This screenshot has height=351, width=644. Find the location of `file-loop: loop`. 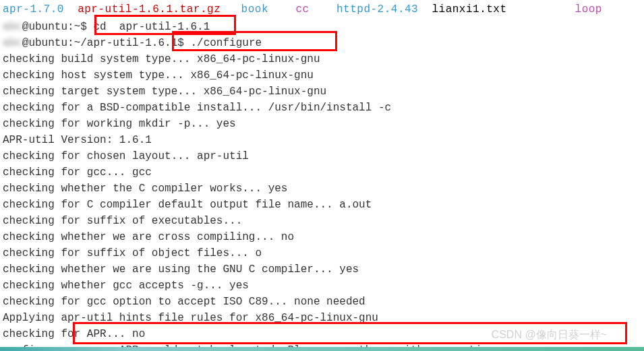

file-loop: loop is located at coordinates (589, 9).